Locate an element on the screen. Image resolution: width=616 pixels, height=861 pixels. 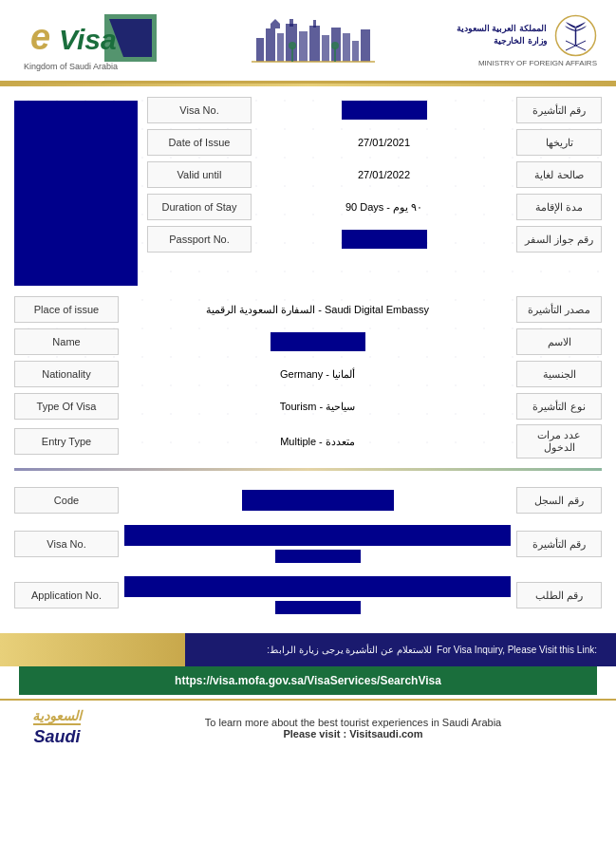
visa-no-code-row: Visa No. رقم التأشيرة is located at coordinates (308, 544).